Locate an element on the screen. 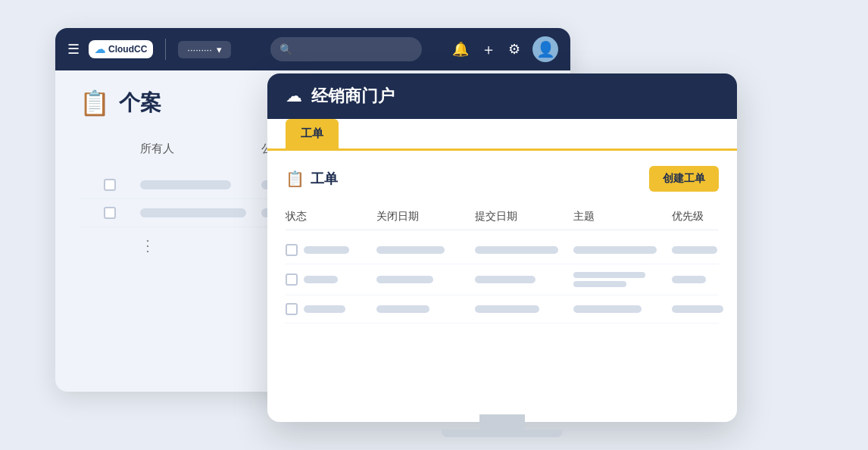 The width and height of the screenshot is (868, 450). plus-icon: ＋ is located at coordinates (489, 50).